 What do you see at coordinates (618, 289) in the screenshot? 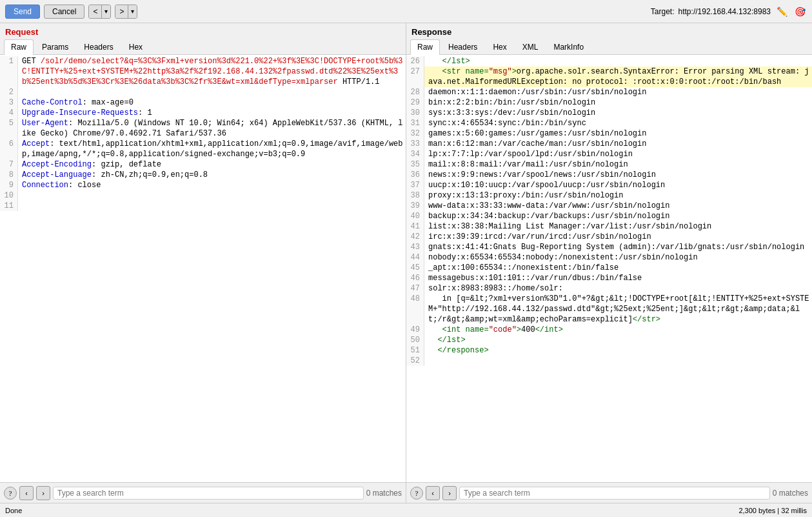
I see `line-content: solr:x:8983:8983::/home/solr:` at bounding box center [618, 289].